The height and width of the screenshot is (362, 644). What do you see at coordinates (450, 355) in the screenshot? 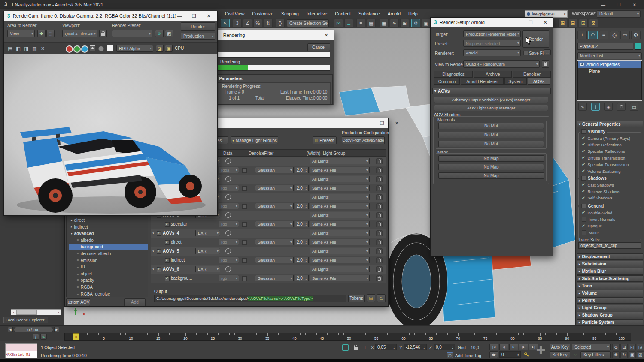
I see `time-tag-icon: ◷` at bounding box center [450, 355].